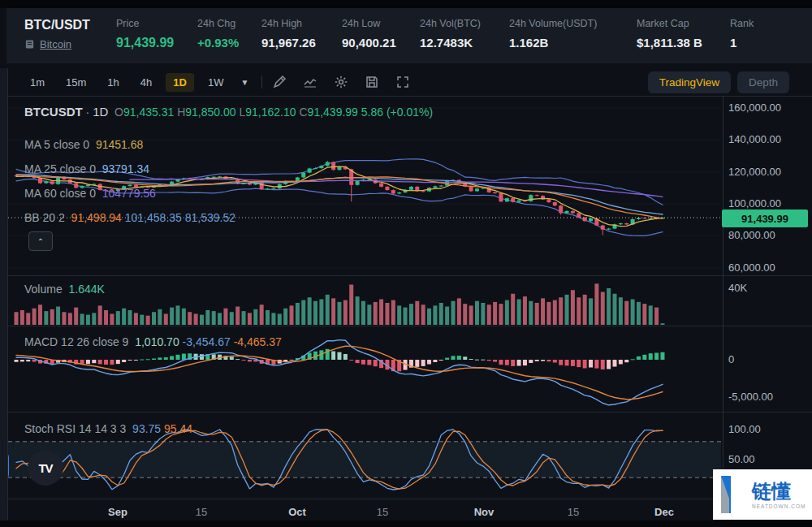  I want to click on stat-label: 24h Chg, so click(216, 24).